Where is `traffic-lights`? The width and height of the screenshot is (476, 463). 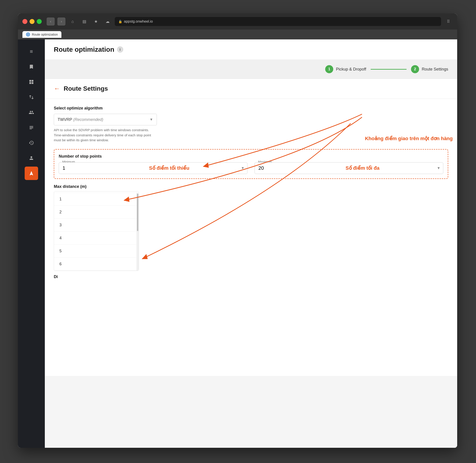 traffic-lights is located at coordinates (32, 21).